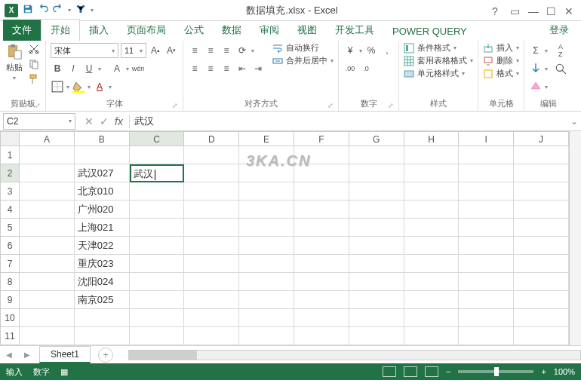 This screenshot has height=392, width=581. What do you see at coordinates (9, 354) in the screenshot?
I see `sheet-nav-prev-icon: ◀` at bounding box center [9, 354].